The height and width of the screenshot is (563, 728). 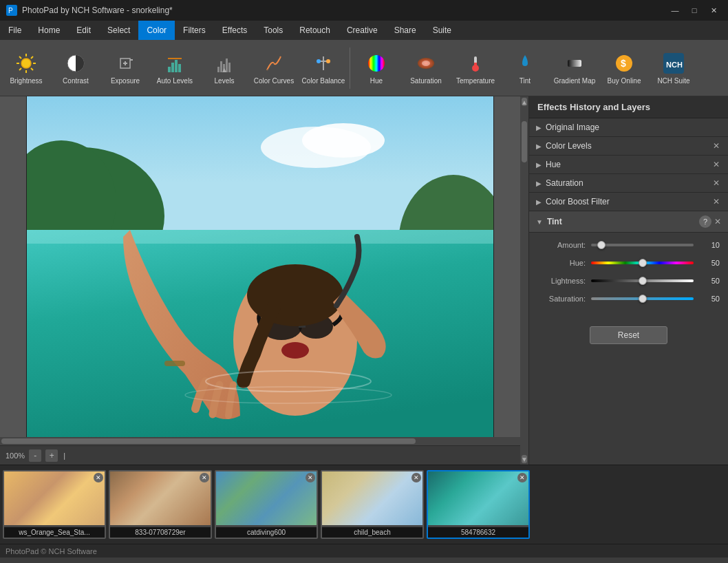 I want to click on thumb-name-catdiving: catdiving600, so click(x=266, y=533).